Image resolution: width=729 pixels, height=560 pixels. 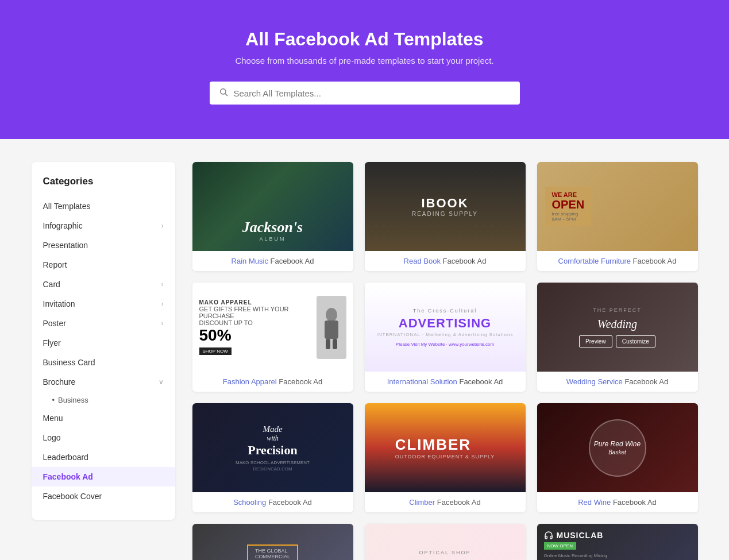 I want to click on template-label: Schooling Facebook Ad, so click(x=273, y=502).